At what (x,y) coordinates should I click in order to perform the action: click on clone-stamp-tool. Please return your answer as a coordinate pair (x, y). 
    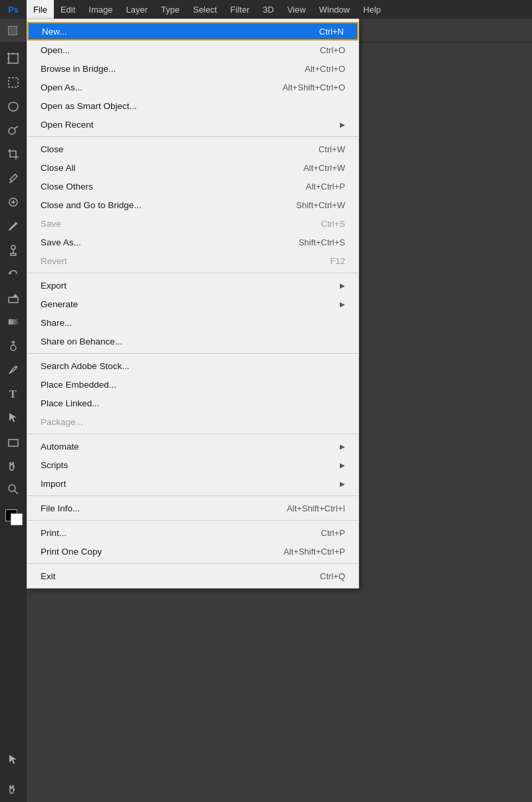
    Looking at the image, I should click on (13, 250).